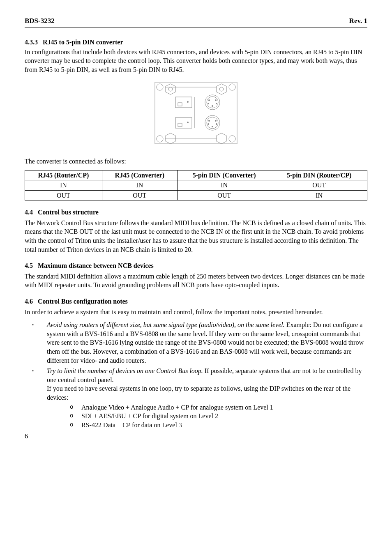 This screenshot has height=555, width=392. I want to click on sub-item: SDI + AES/EBU + CP for digital system on…, so click(207, 416).